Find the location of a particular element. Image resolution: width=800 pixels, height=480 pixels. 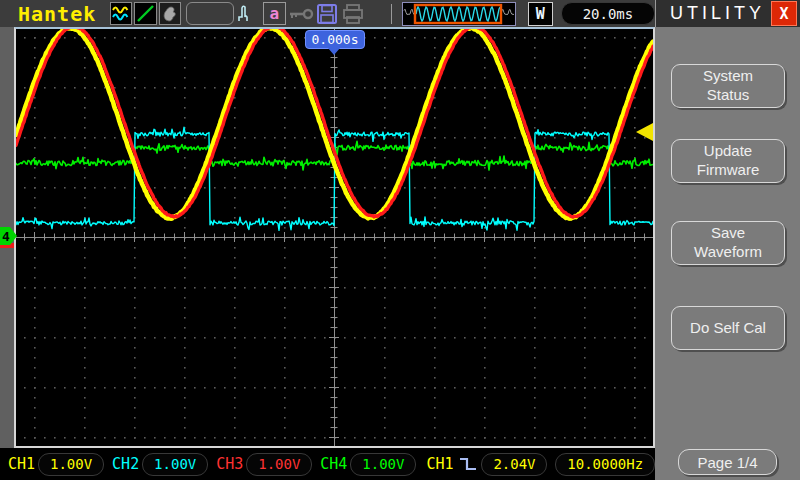

print-icon is located at coordinates (354, 14).